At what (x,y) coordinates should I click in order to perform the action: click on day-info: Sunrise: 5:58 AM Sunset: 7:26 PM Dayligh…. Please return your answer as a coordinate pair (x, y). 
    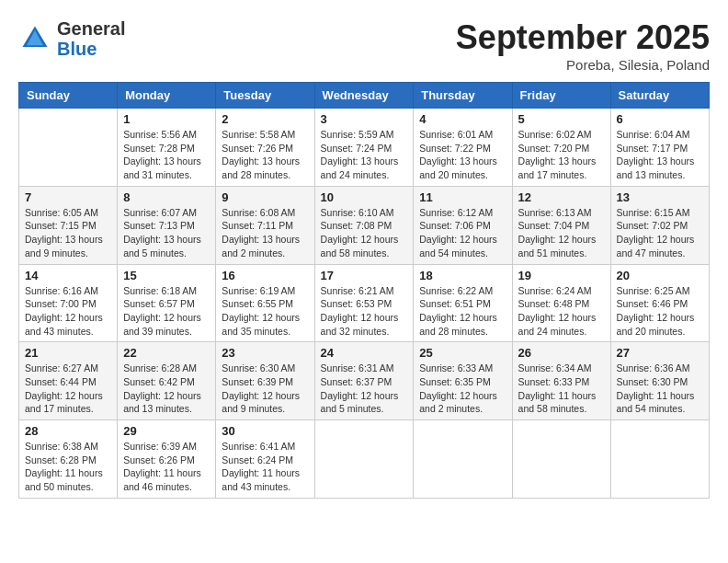
    Looking at the image, I should click on (265, 155).